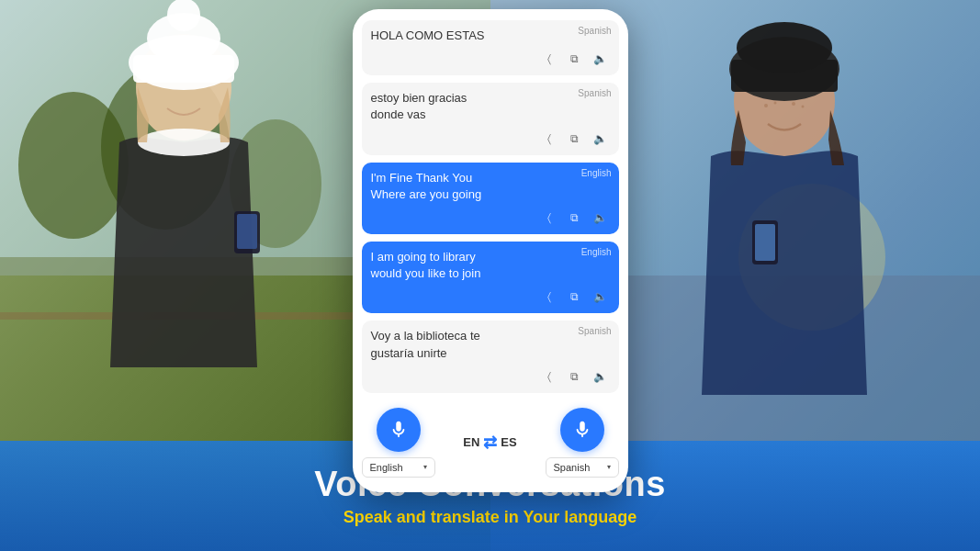  What do you see at coordinates (549, 218) in the screenshot?
I see `share-icon-3: 〈` at bounding box center [549, 218].